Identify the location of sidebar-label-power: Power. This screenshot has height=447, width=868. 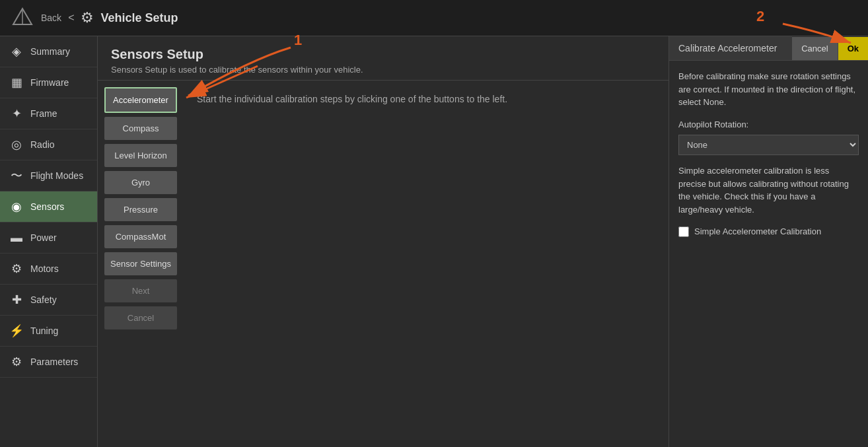
(44, 238).